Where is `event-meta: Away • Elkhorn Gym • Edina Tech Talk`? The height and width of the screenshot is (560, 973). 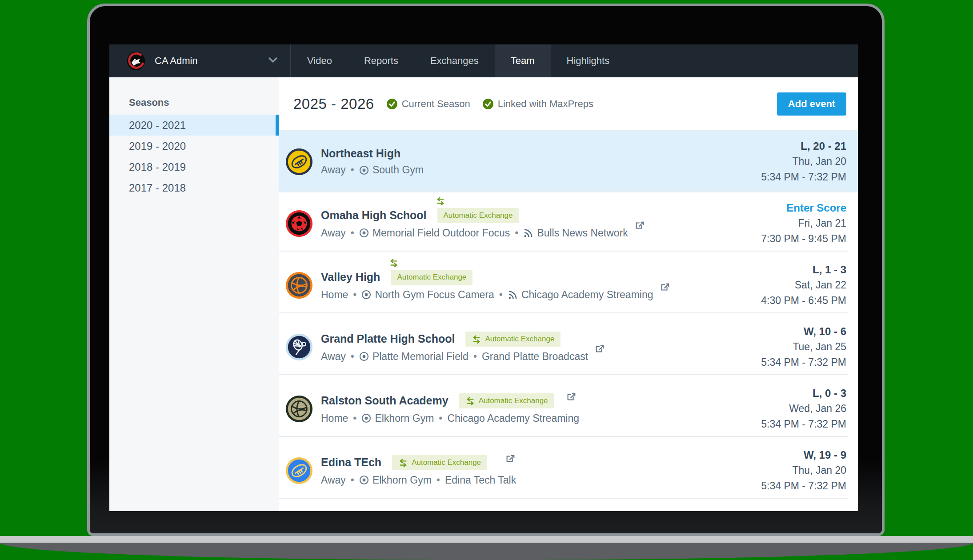
event-meta: Away • Elkhorn Gym • Edina Tech Talk is located at coordinates (419, 480).